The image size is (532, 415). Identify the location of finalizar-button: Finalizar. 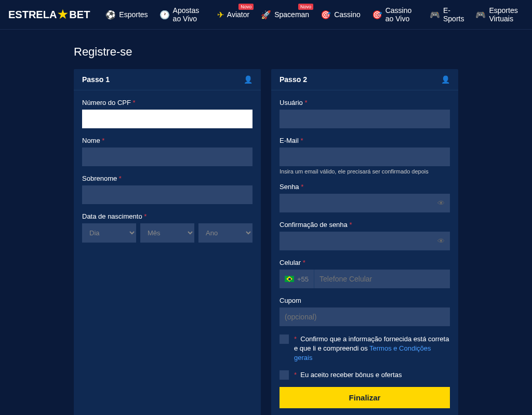
(365, 398).